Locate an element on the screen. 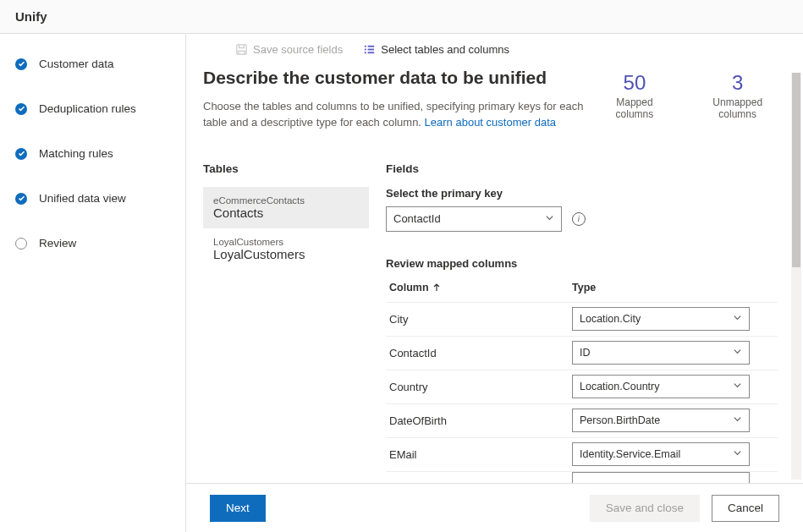 This screenshot has height=532, width=803. page-title: Unify is located at coordinates (31, 17).